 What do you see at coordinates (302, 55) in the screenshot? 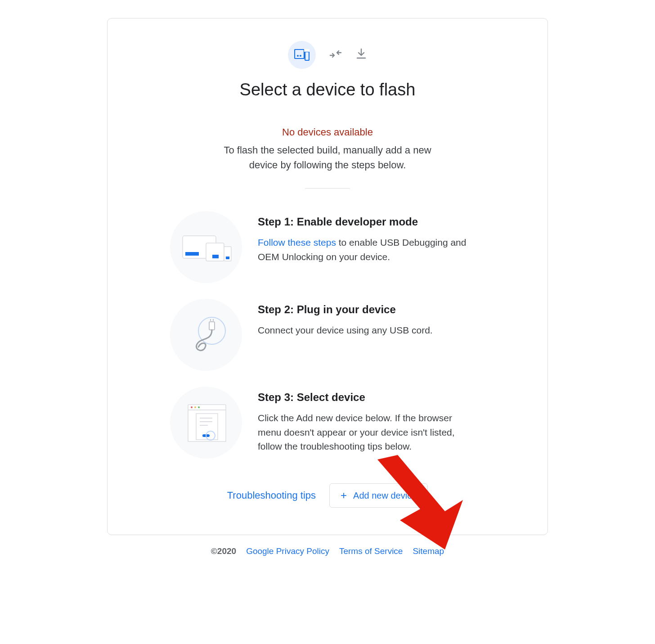
I see `devices-icon` at bounding box center [302, 55].